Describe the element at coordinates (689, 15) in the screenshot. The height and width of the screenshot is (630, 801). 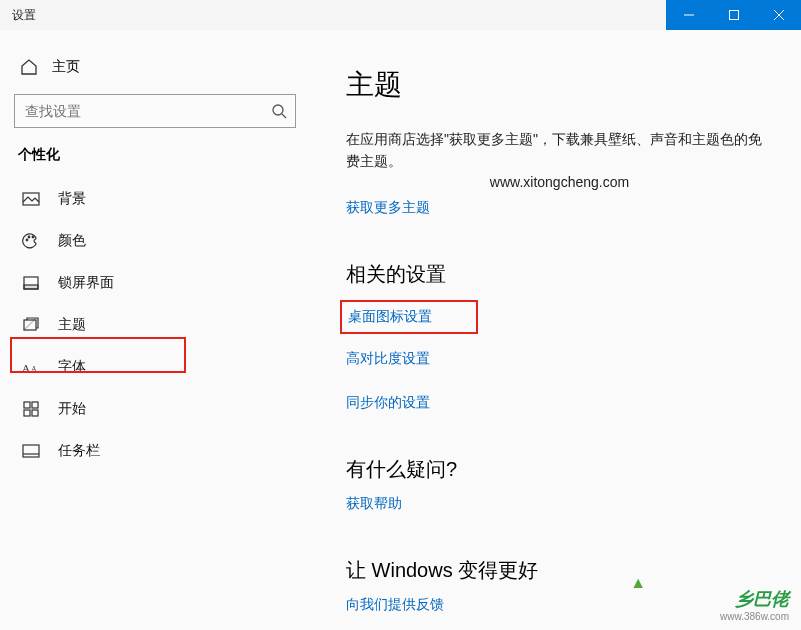
I see `minimize-icon` at that location.